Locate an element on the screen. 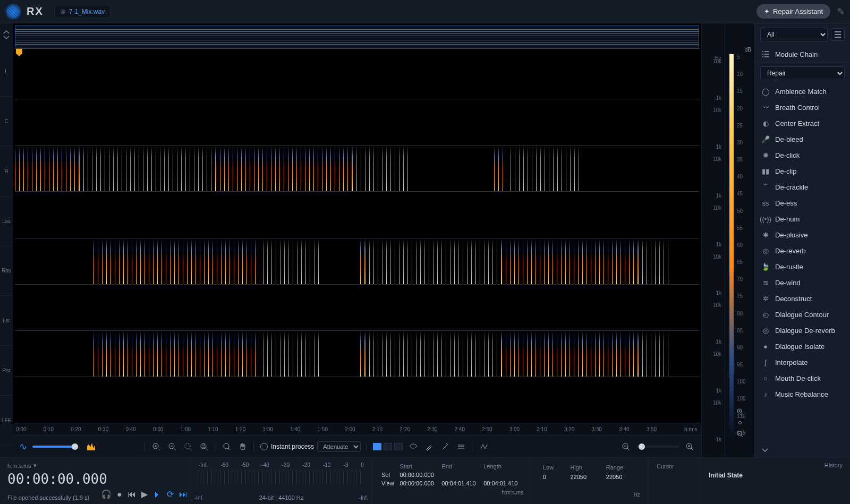 This screenshot has height=504, width=850. module-mouth-de-click: ○Mouth De-click is located at coordinates (802, 378).